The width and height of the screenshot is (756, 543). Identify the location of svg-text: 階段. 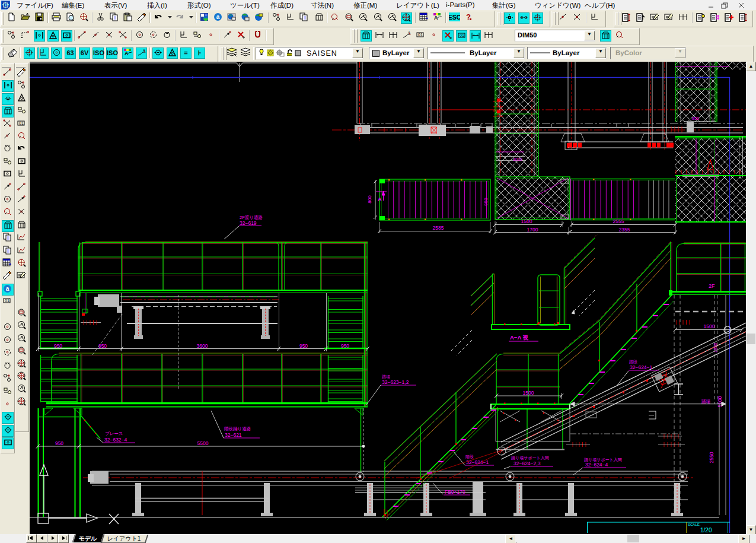
(470, 457).